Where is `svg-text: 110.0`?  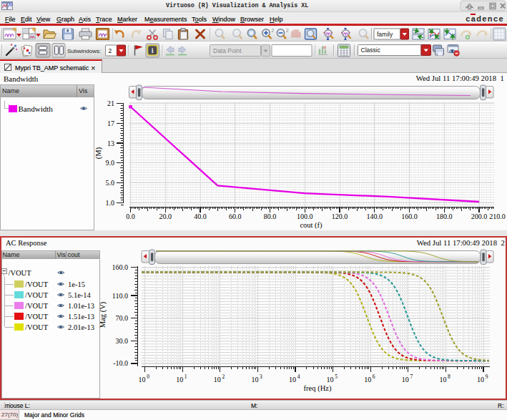
svg-text: 110.0 is located at coordinates (120, 296).